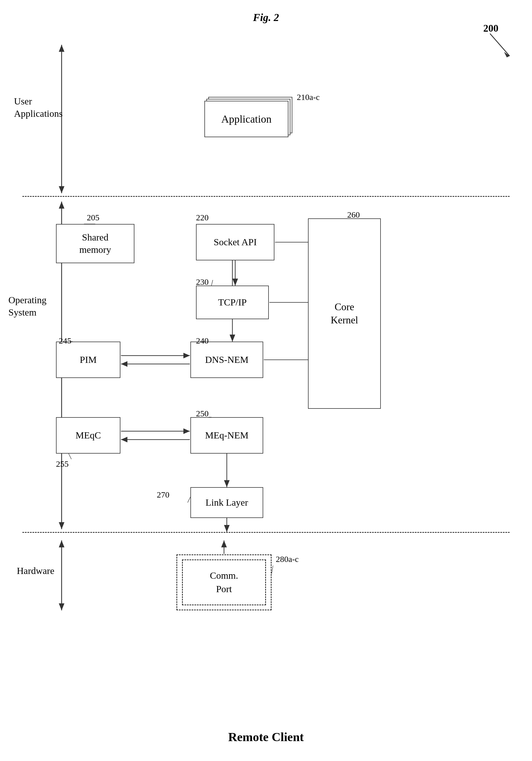 The image size is (532, 761). What do you see at coordinates (491, 29) in the screenshot?
I see `ref-200: 200` at bounding box center [491, 29].